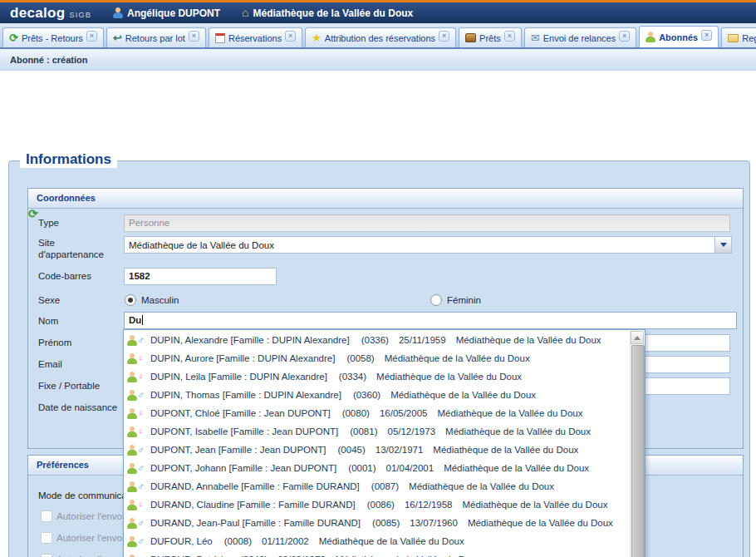 The image size is (756, 557). I want to click on site-select-button, so click(723, 244).